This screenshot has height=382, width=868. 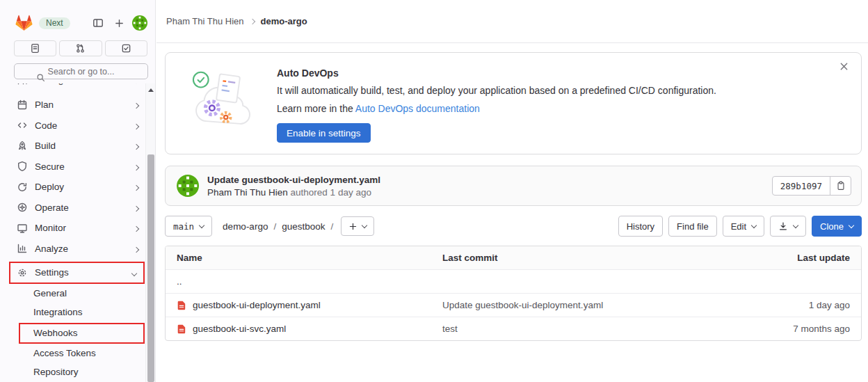 I want to click on issues-shortcut-button, so click(x=35, y=49).